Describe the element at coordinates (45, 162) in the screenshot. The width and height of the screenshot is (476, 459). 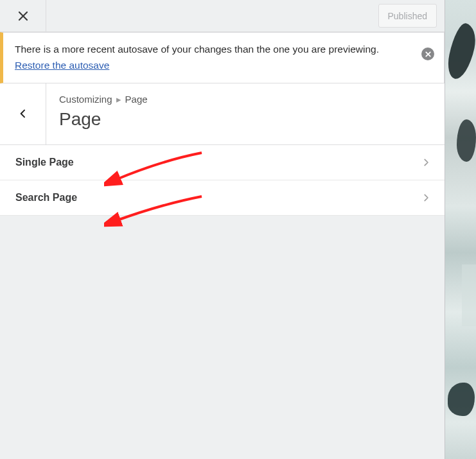
I see `row-label: Single Page` at that location.